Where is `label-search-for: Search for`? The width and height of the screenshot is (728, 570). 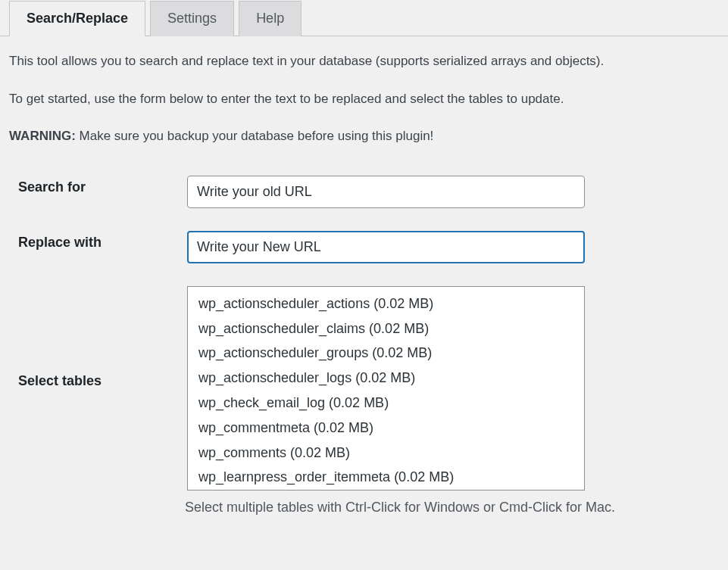 label-search-for: Search for is located at coordinates (94, 192).